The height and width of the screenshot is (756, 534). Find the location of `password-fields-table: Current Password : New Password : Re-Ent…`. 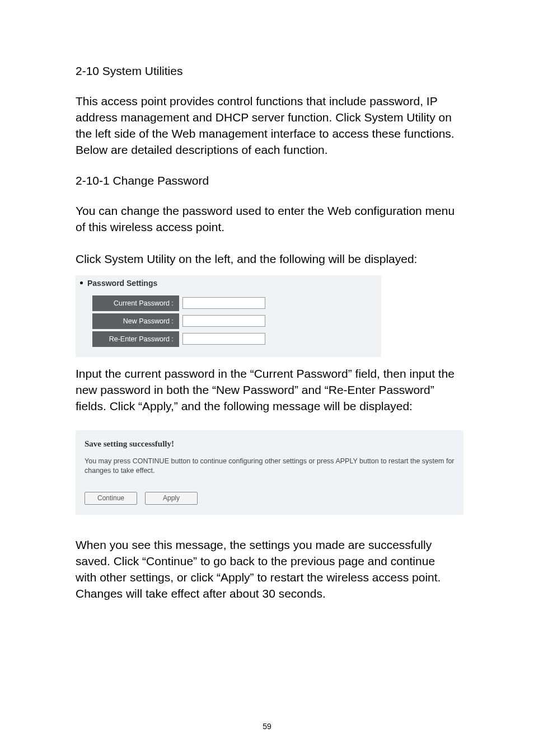

password-fields-table: Current Password : New Password : Re-Ent… is located at coordinates (179, 321).